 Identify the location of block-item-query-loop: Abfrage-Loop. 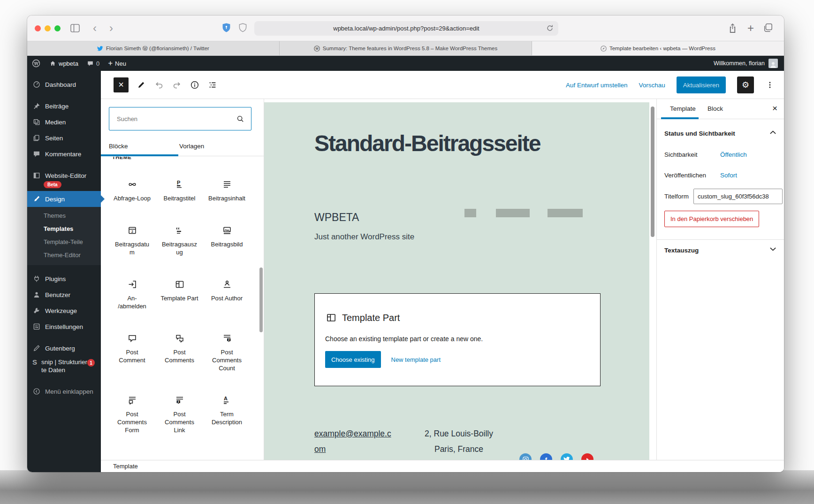
(132, 191).